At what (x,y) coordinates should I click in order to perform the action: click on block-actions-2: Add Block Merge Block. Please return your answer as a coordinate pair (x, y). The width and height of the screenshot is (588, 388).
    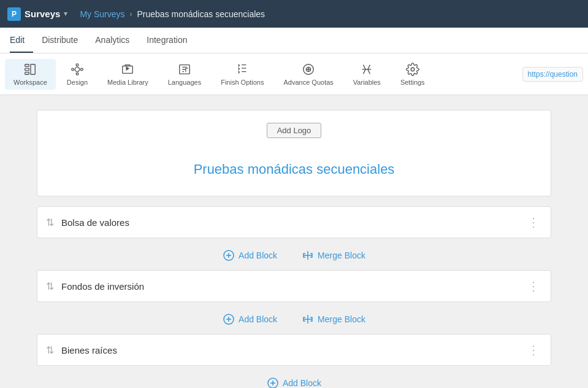
    Looking at the image, I should click on (294, 319).